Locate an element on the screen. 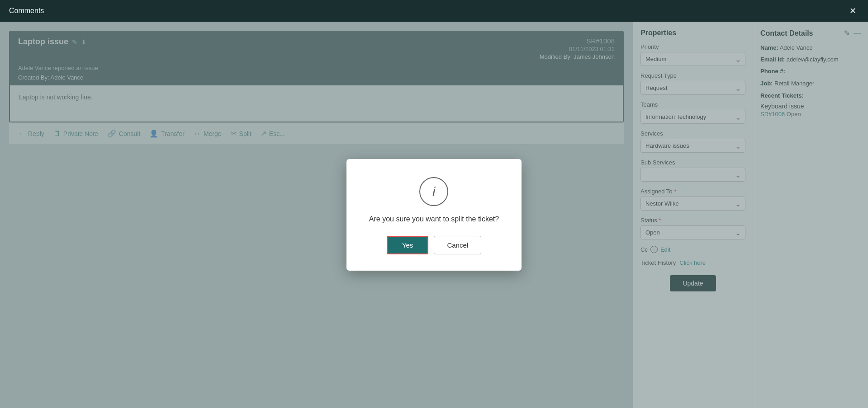  title-bar-title: Comments is located at coordinates (26, 11).